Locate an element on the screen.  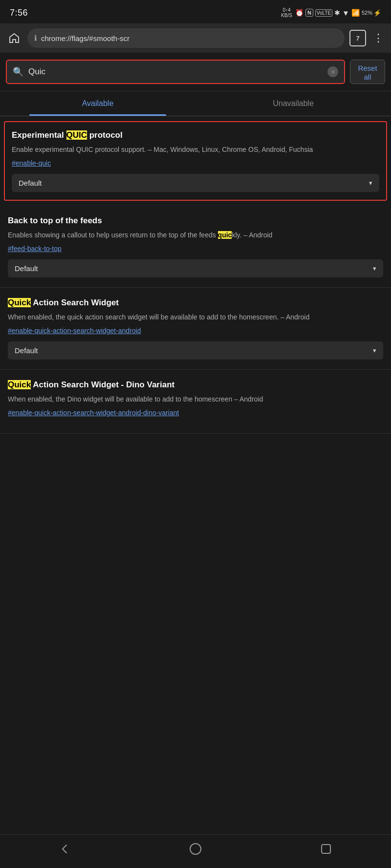
flag-desc-quick-action: When enabled, the quick action search wi… is located at coordinates (196, 318).